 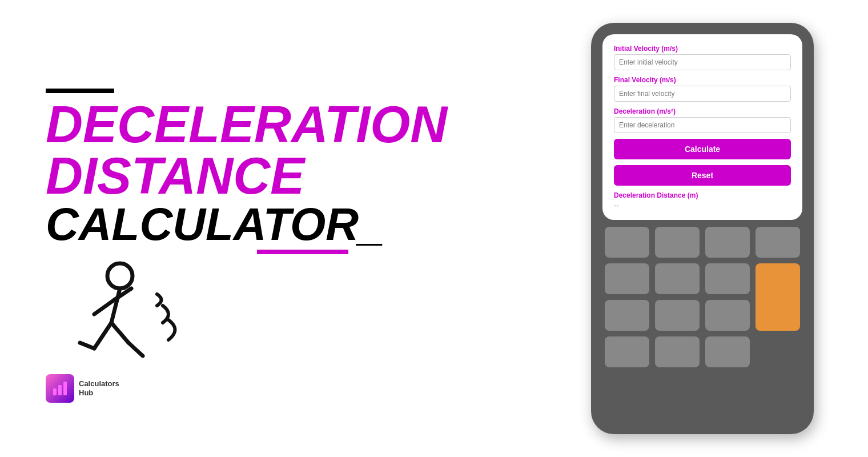 I want to click on result-label: Deceleration Distance (m), so click(x=702, y=195).